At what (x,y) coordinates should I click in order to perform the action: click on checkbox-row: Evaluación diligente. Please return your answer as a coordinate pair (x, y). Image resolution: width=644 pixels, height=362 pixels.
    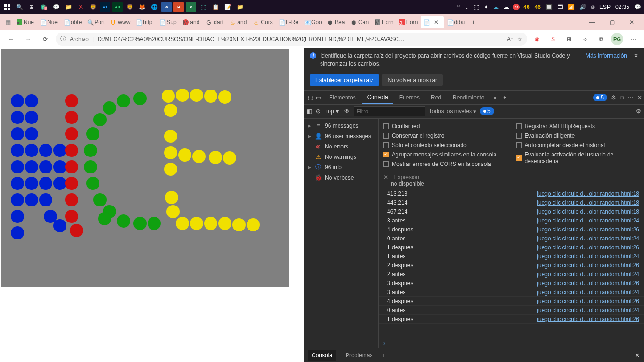
    Looking at the image, I should click on (578, 136).